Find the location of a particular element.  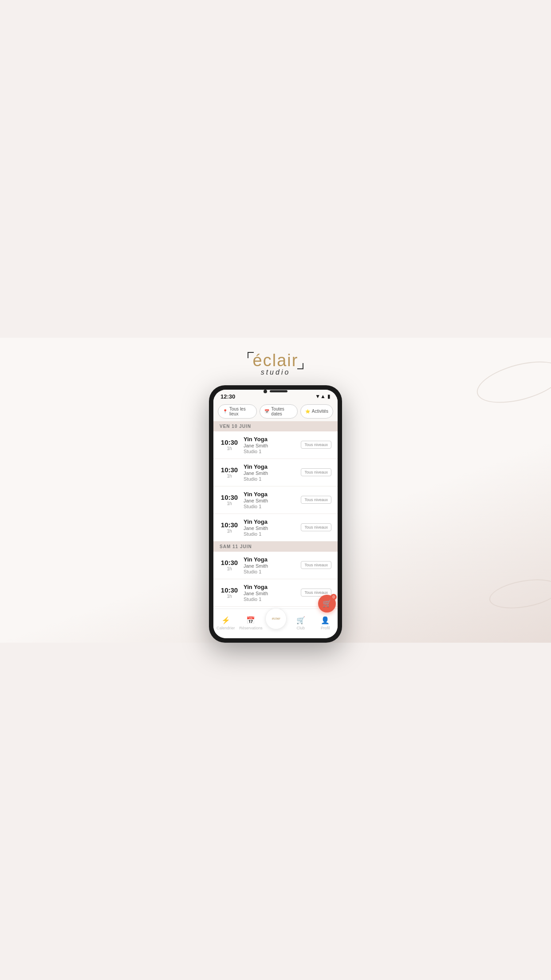

location-icon: 📍 is located at coordinates (225, 411).